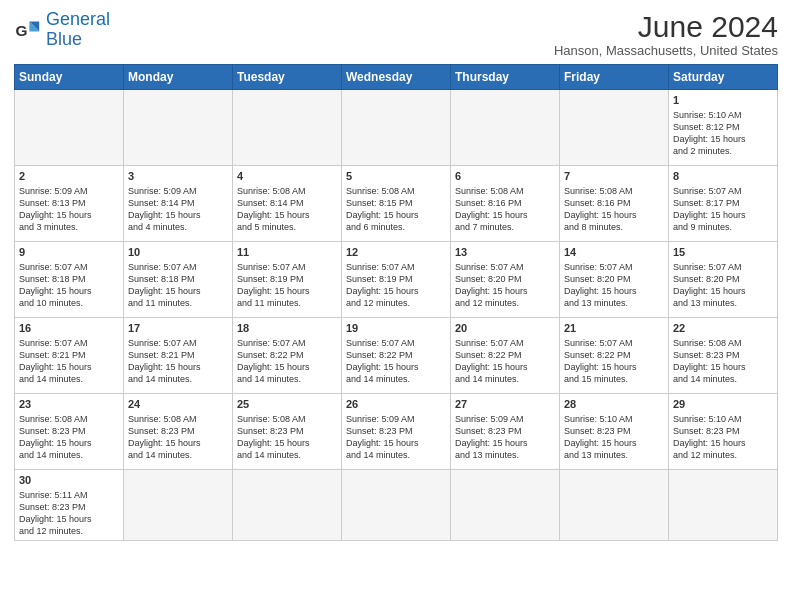  Describe the element at coordinates (396, 78) in the screenshot. I see `calendar-header-wednesday: Wednesday` at that location.